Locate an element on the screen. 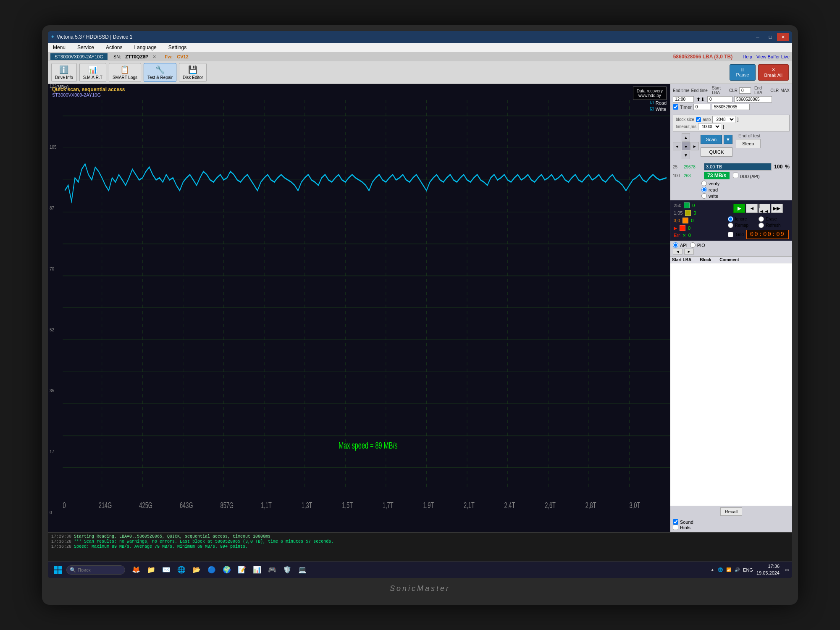  skip-prev-button: |◄◄ is located at coordinates (764, 208).